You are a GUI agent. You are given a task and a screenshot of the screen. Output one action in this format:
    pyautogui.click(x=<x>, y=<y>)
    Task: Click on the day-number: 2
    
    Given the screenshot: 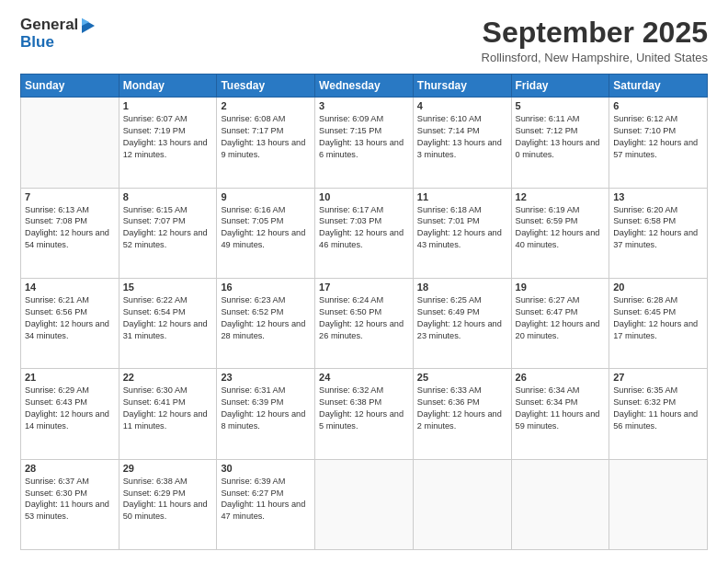 What is the action you would take?
    pyautogui.click(x=266, y=106)
    